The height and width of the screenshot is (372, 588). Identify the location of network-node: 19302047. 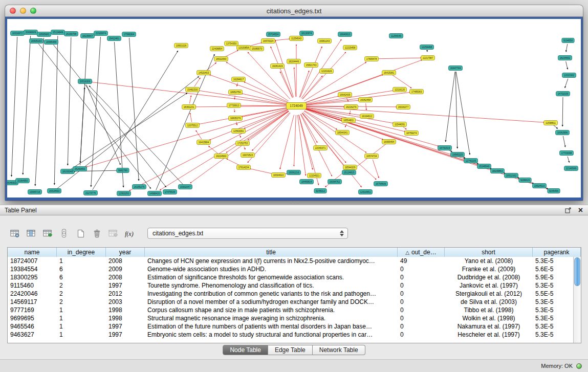
(185, 187).